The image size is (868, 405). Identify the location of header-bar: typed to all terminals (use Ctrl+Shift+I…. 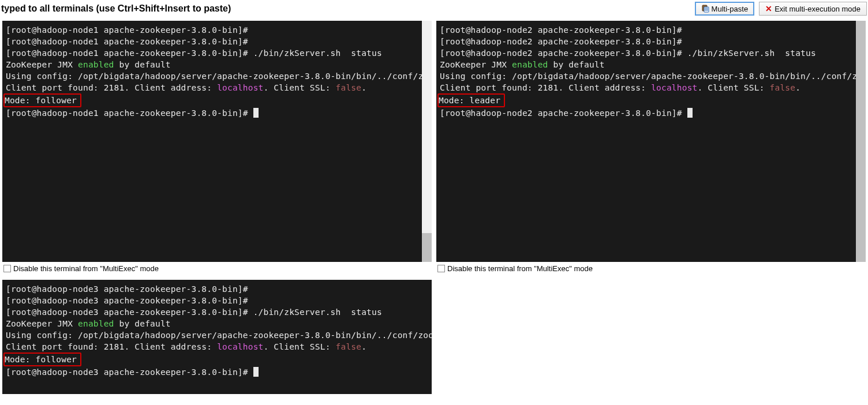
(434, 9).